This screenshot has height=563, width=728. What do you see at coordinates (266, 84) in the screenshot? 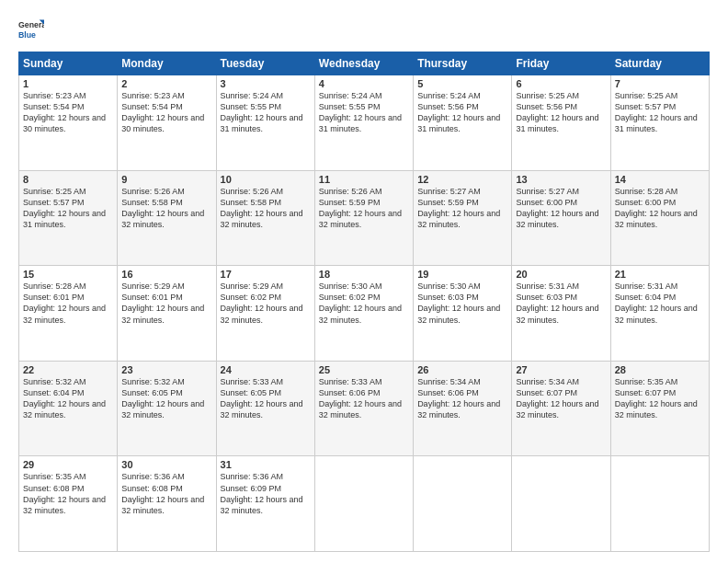
I see `day-number: 3` at bounding box center [266, 84].